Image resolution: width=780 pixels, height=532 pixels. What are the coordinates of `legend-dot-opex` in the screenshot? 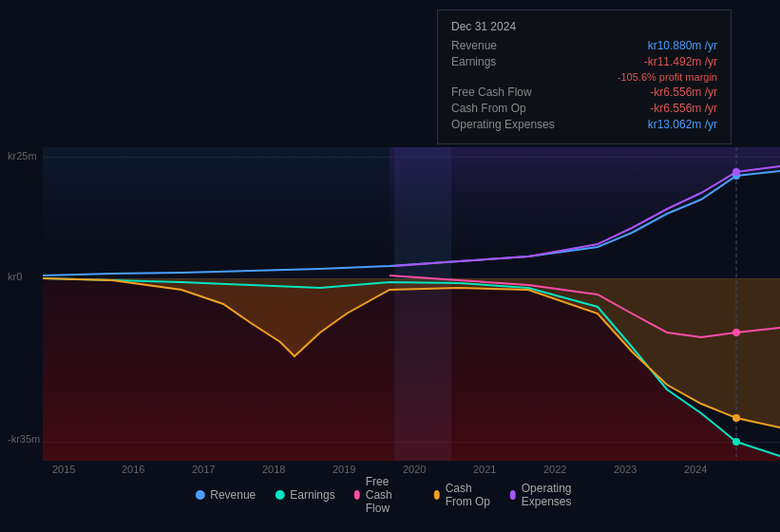 It's located at (513, 495).